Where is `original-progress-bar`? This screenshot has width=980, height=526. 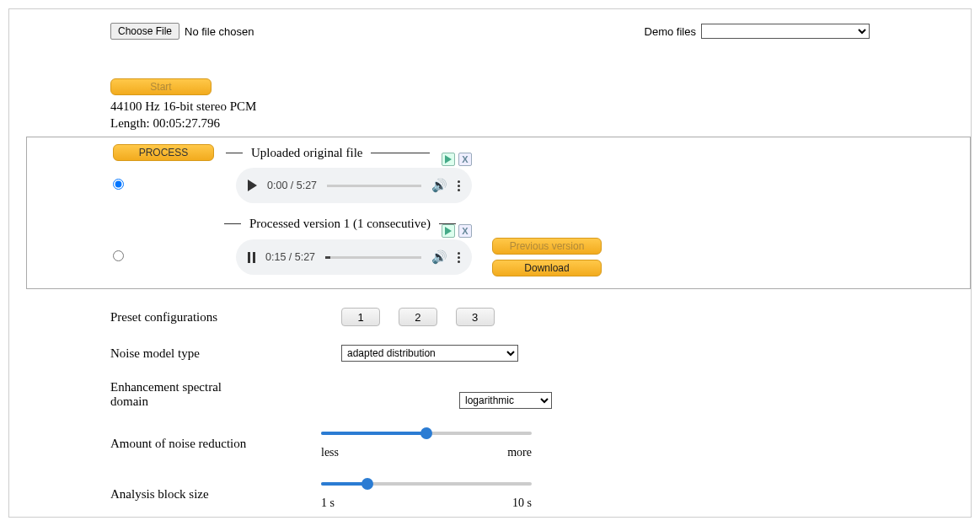 original-progress-bar is located at coordinates (374, 185).